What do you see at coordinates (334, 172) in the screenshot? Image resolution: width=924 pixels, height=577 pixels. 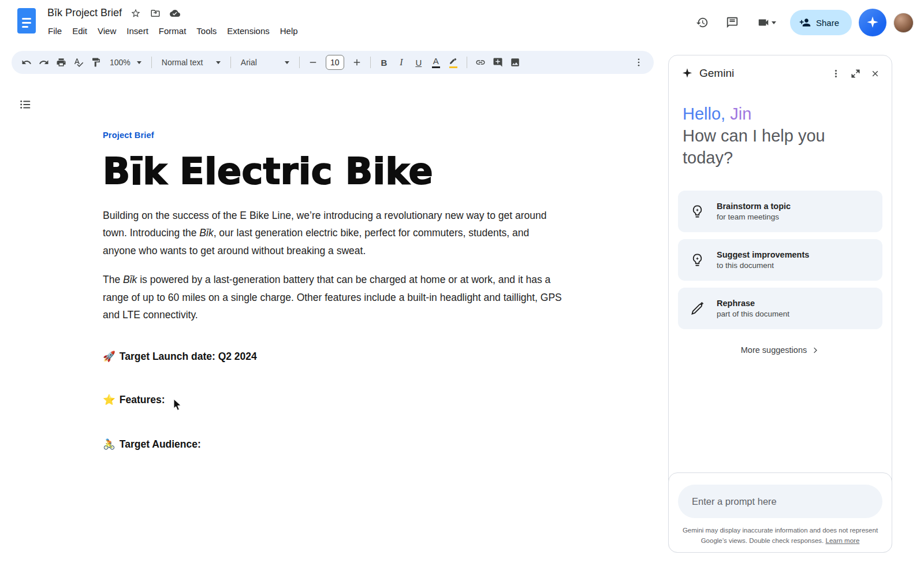 I see `document-heading: Bīk Electric Bike` at bounding box center [334, 172].